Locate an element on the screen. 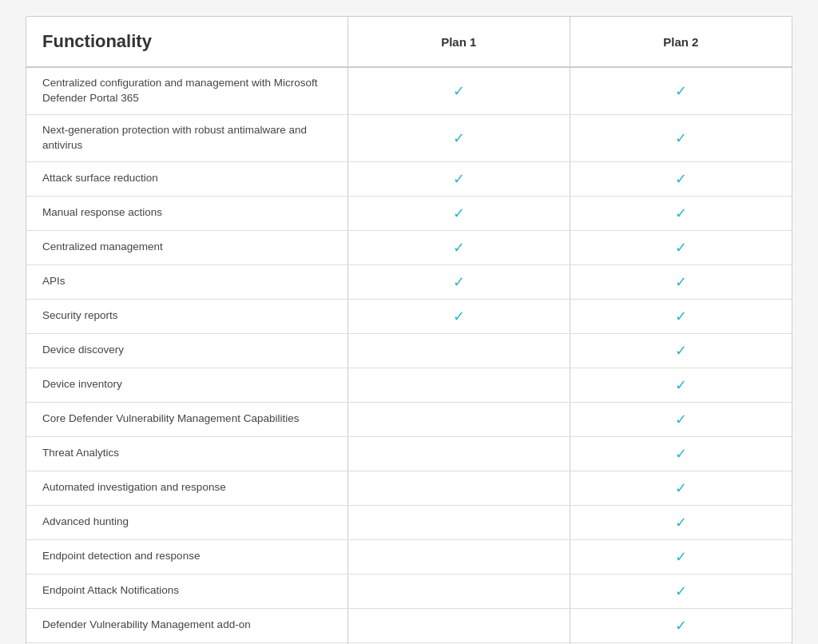  table-row: Endpoint detection and response✓ is located at coordinates (409, 556).